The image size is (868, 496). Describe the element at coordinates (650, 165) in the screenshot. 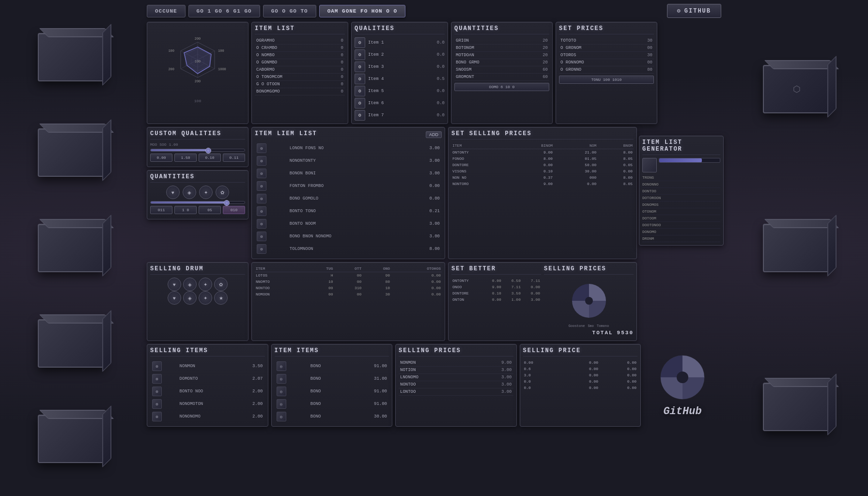

I see `gen-icon` at that location.